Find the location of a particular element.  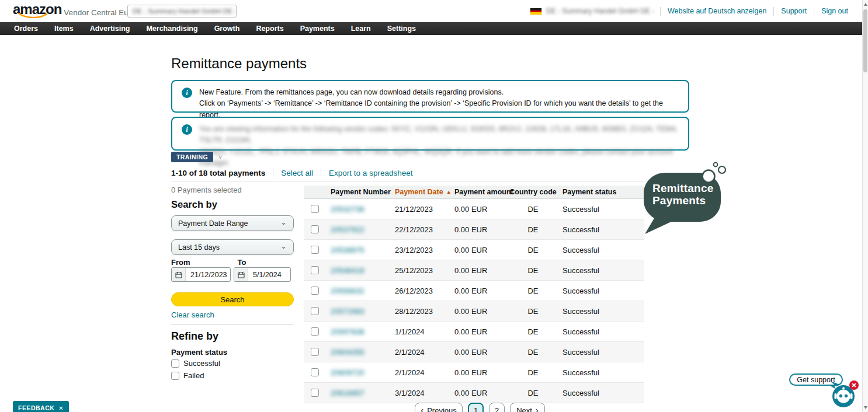

nav-settings: Settings is located at coordinates (402, 29).